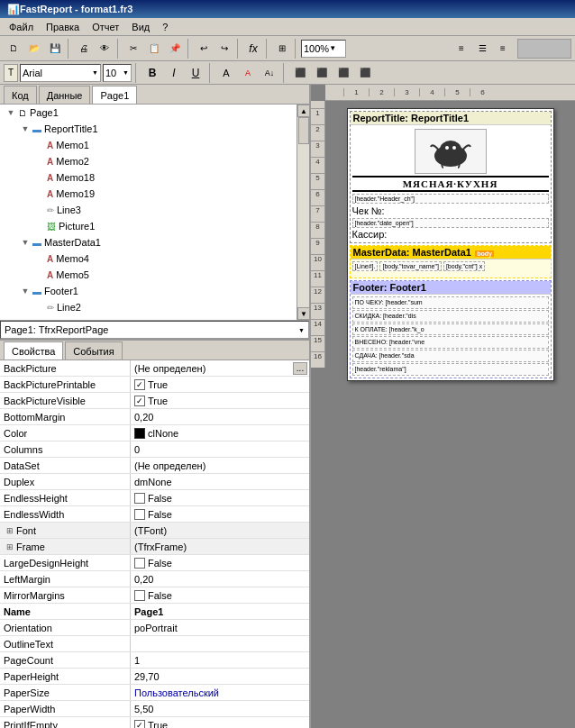 The width and height of the screenshot is (575, 728). Describe the element at coordinates (155, 612) in the screenshot. I see `prop-name: Name Page1` at that location.